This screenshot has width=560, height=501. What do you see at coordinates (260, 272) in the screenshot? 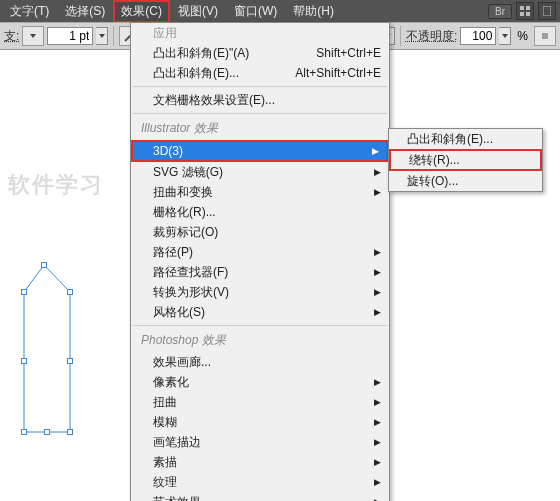
I see `ai-item-6: 路径查找器(F)▶` at bounding box center [260, 272].